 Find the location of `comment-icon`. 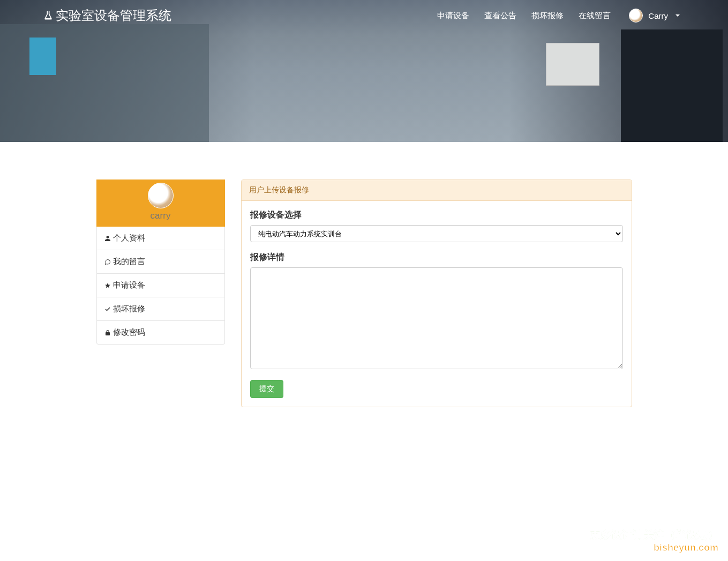

comment-icon is located at coordinates (108, 262).